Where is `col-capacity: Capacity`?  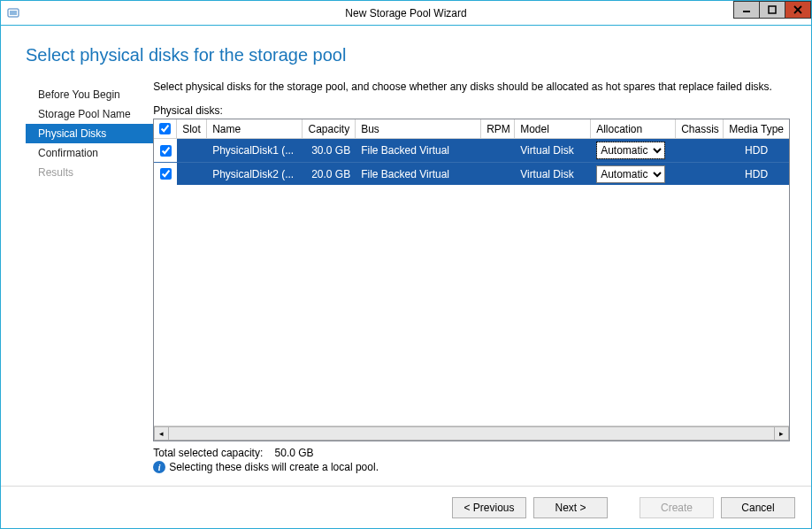
col-capacity: Capacity is located at coordinates (329, 129).